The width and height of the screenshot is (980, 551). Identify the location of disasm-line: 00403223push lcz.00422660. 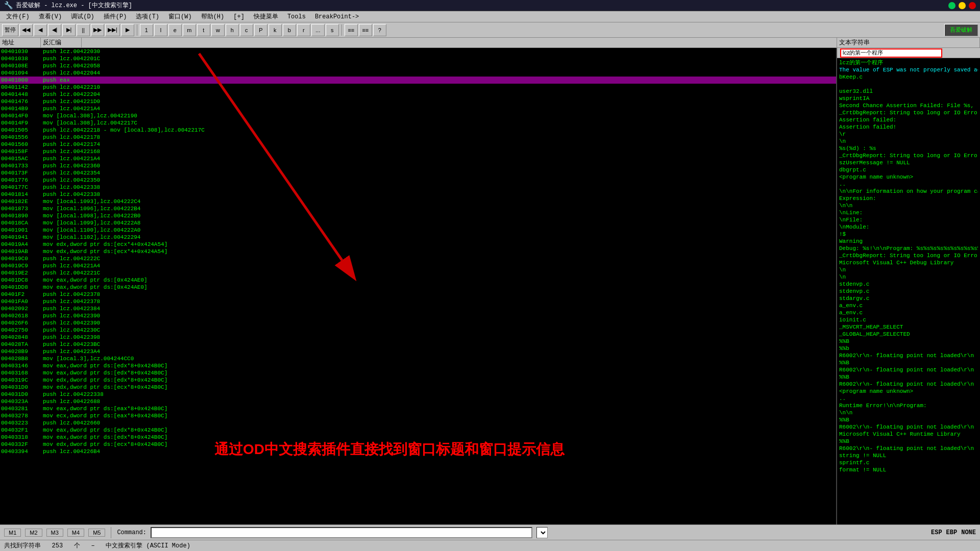
(418, 423).